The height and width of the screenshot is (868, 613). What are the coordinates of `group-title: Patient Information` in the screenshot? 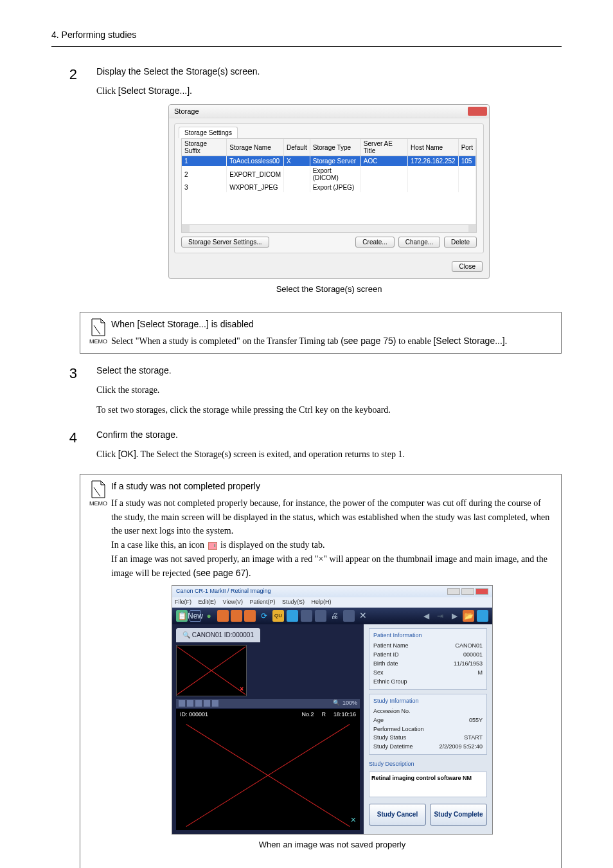 It's located at (428, 636).